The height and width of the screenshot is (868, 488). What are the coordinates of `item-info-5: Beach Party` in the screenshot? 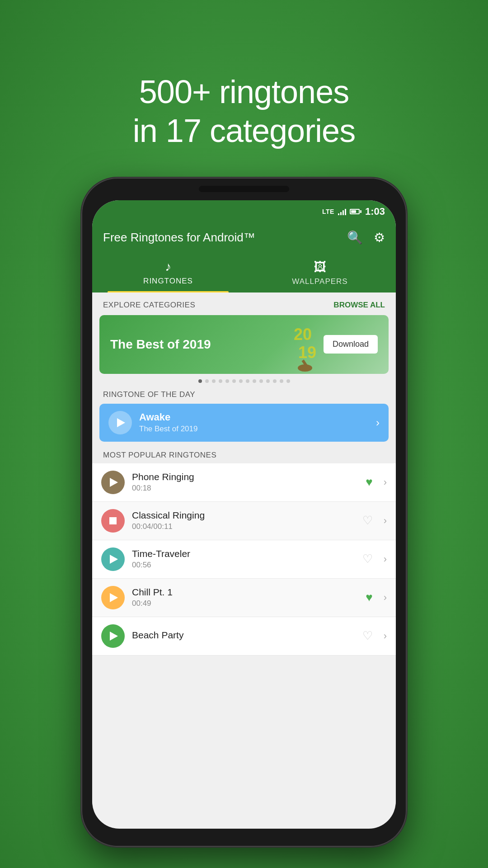 It's located at (244, 636).